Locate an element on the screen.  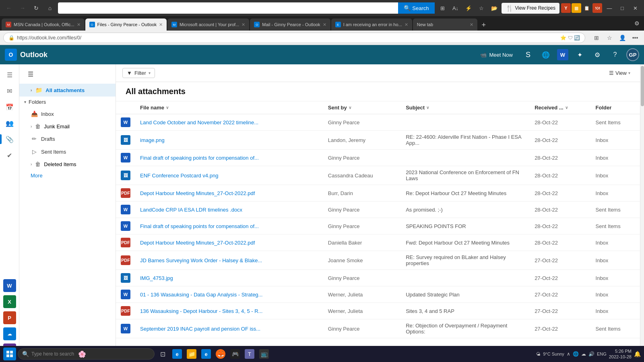
volume-icon: 🔊 is located at coordinates (592, 354).